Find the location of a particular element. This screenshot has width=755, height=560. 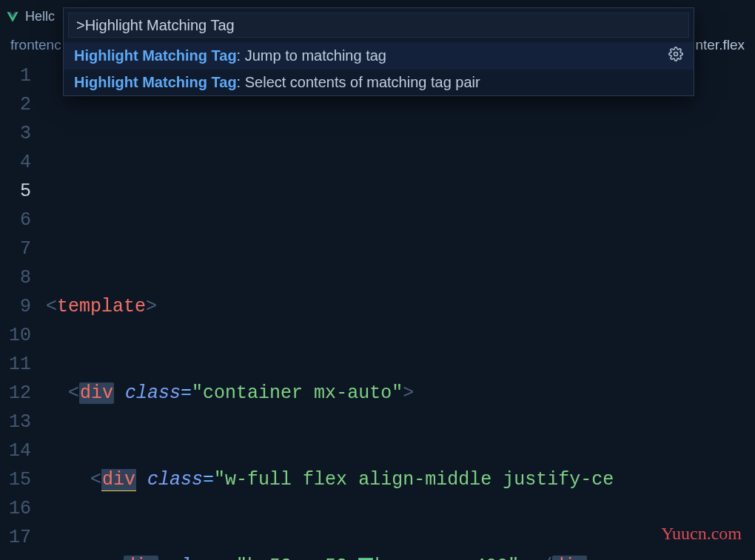

command-palette-item: Highlight Matching Tag: Select contents … is located at coordinates (379, 83).